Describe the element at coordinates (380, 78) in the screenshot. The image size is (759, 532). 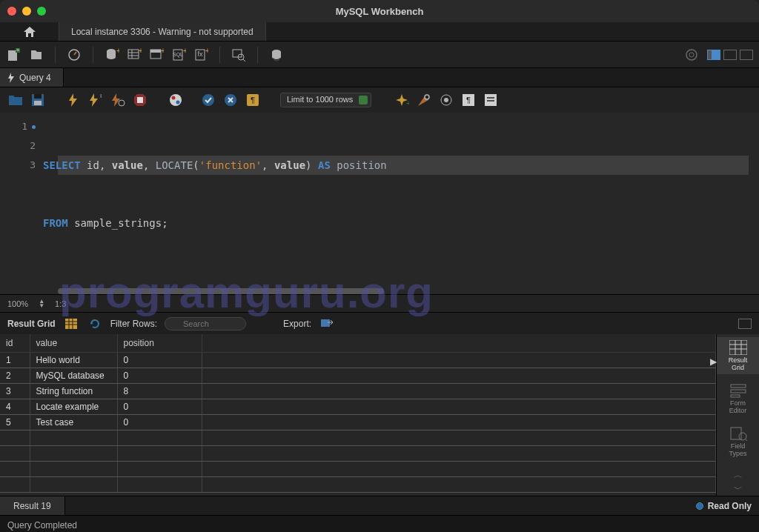
I see `query-tab-bar: Query 4` at that location.